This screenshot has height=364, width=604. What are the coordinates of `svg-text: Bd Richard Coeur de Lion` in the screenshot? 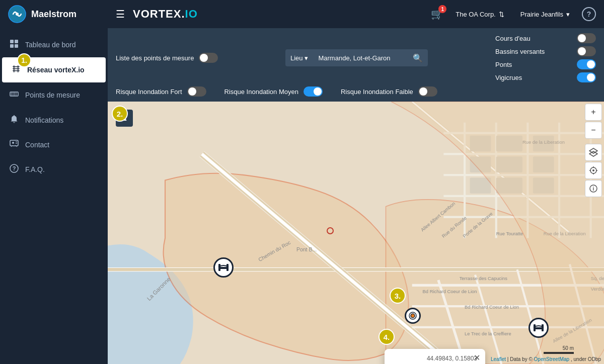 It's located at (450, 292).